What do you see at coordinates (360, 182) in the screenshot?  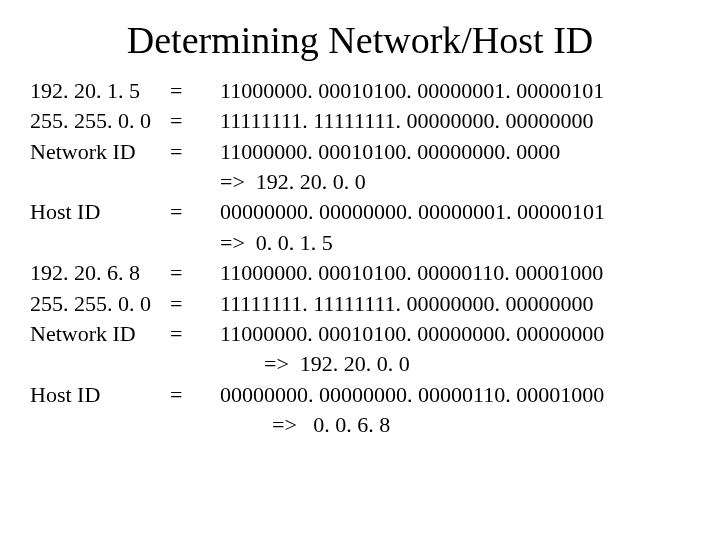 I see `ex1-net-result-row: => 192. 20. 0. 0` at bounding box center [360, 182].